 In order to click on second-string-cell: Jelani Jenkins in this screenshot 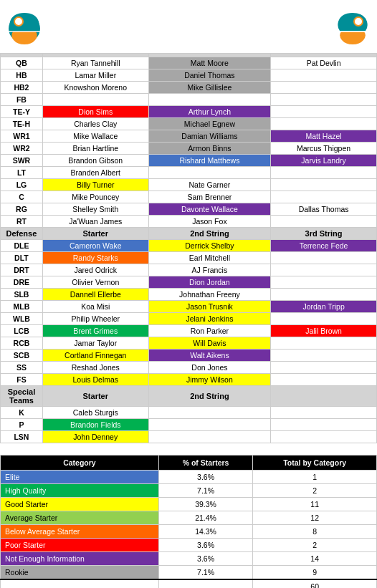, I will do `click(209, 319)`.